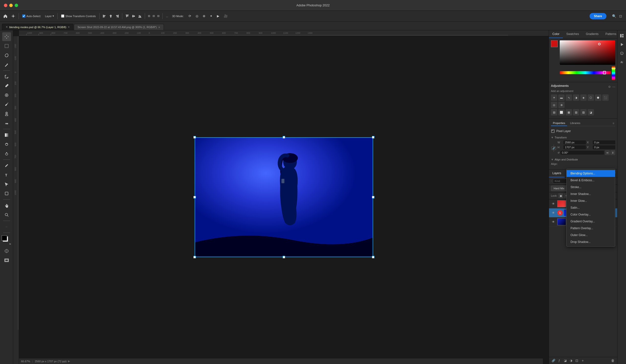 This screenshot has height=364, width=626. I want to click on adj-posterize-icon: ▦, so click(569, 112).